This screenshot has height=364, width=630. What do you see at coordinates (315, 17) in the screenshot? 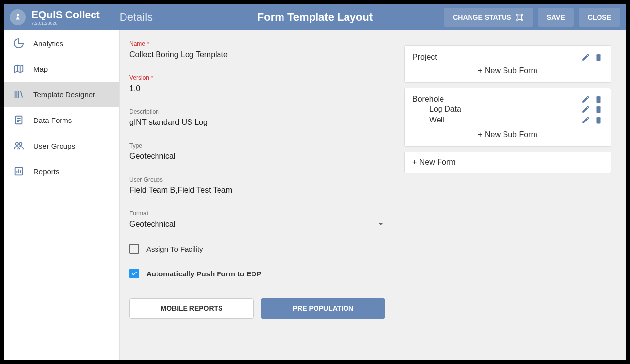
I see `layout-title: Form Template Layout` at bounding box center [315, 17].